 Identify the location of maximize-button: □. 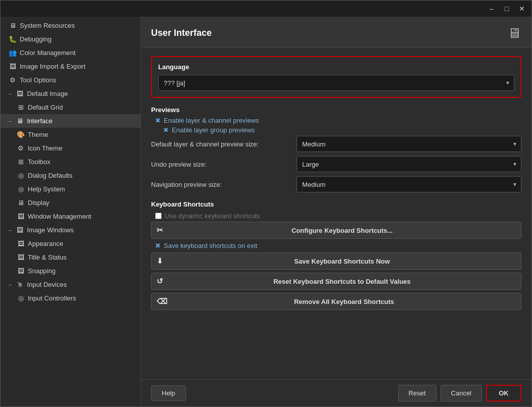
(507, 9).